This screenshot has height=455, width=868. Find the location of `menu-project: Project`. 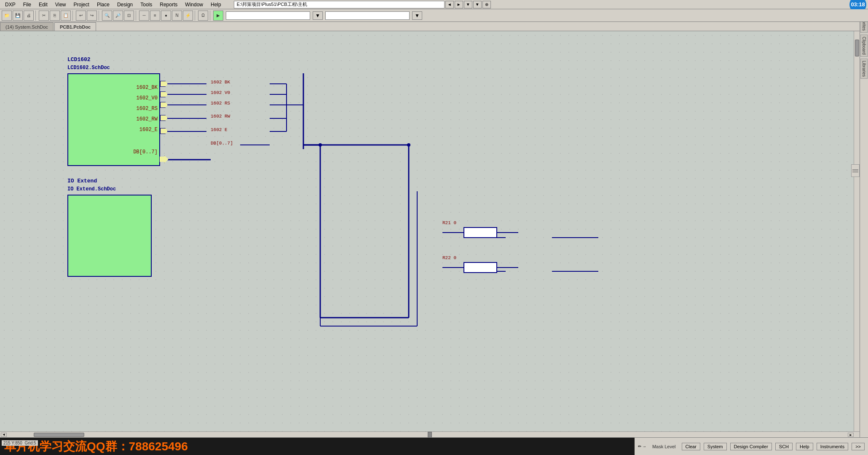

menu-project: Project is located at coordinates (82, 5).